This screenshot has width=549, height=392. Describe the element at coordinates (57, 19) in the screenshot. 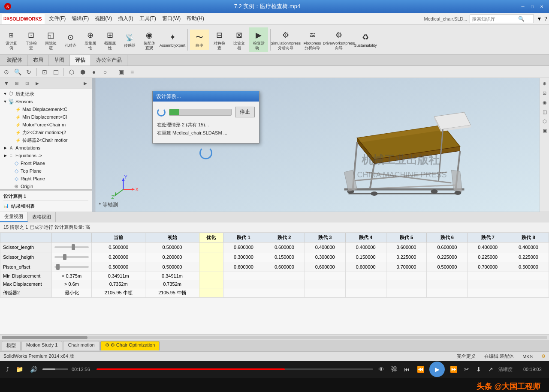

I see `menu-file: 文件(F)` at that location.